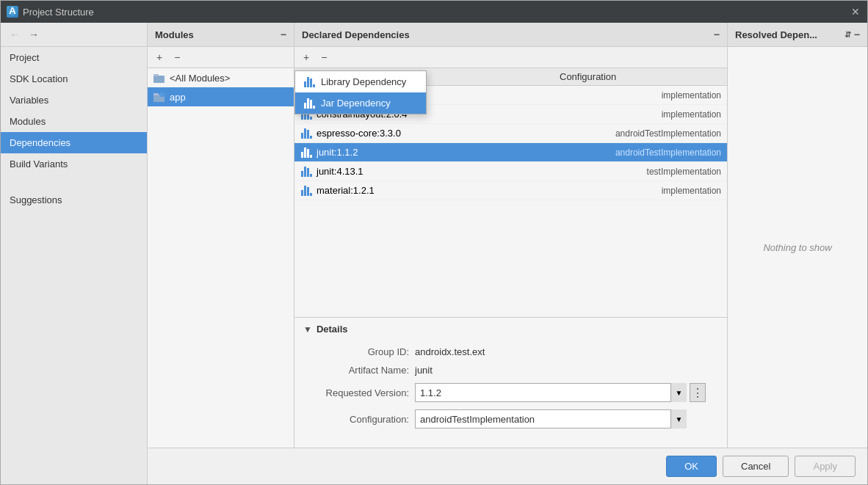  Describe the element at coordinates (480, 172) in the screenshot. I see `dep-name-junit413: junit:4.13.1` at that location.